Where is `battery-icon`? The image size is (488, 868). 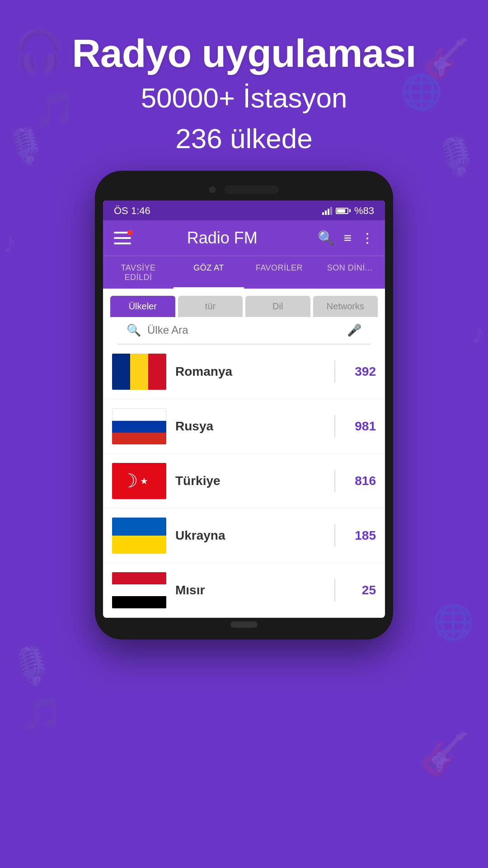 battery-icon is located at coordinates (343, 211).